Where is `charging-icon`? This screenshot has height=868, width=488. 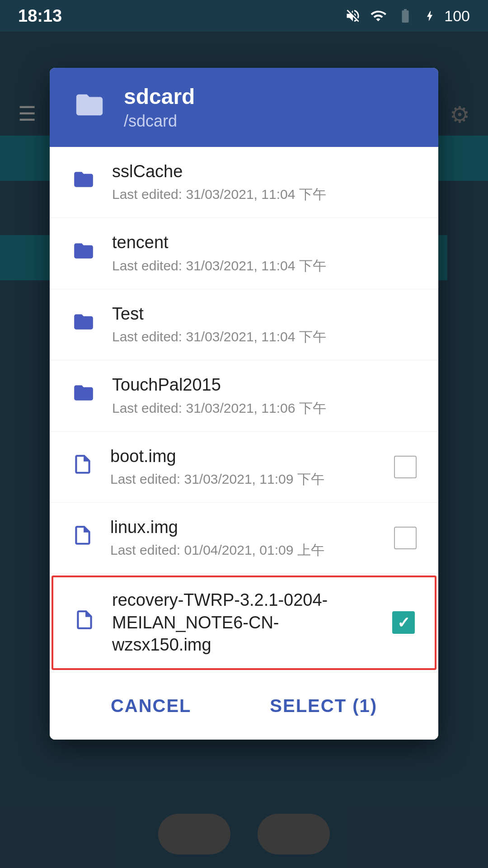
charging-icon is located at coordinates (430, 16).